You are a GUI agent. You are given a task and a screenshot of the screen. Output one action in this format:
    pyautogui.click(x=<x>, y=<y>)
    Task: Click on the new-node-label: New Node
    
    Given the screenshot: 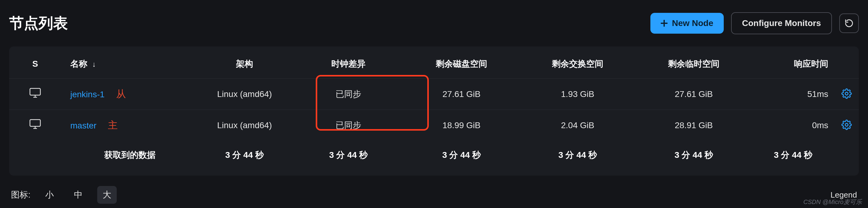 What is the action you would take?
    pyautogui.click(x=692, y=23)
    